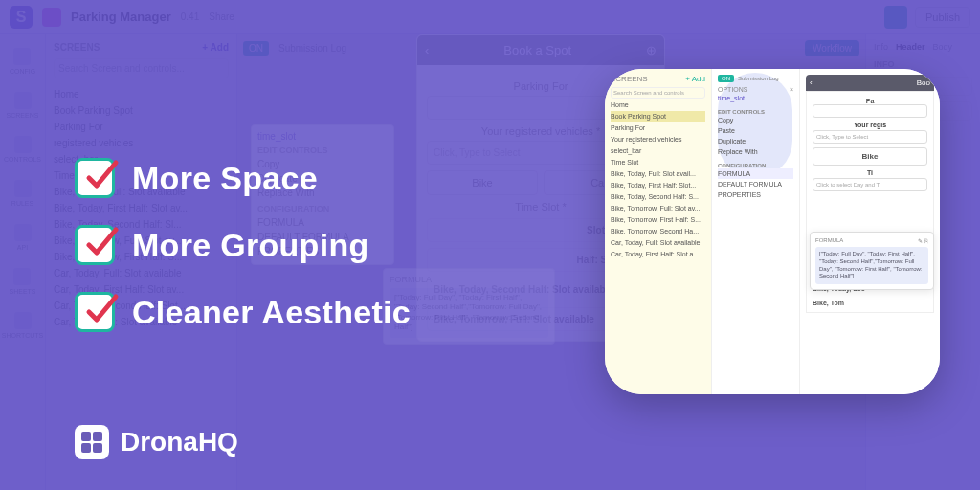 Image resolution: width=980 pixels, height=490 pixels. I want to click on copy-option: Copy, so click(756, 121).